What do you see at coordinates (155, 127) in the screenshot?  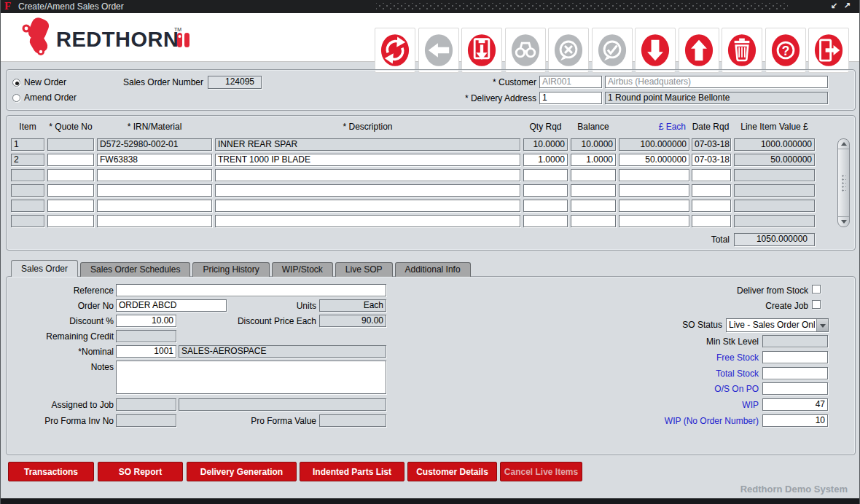 I see `col-header-irn: * IRN/Material` at bounding box center [155, 127].